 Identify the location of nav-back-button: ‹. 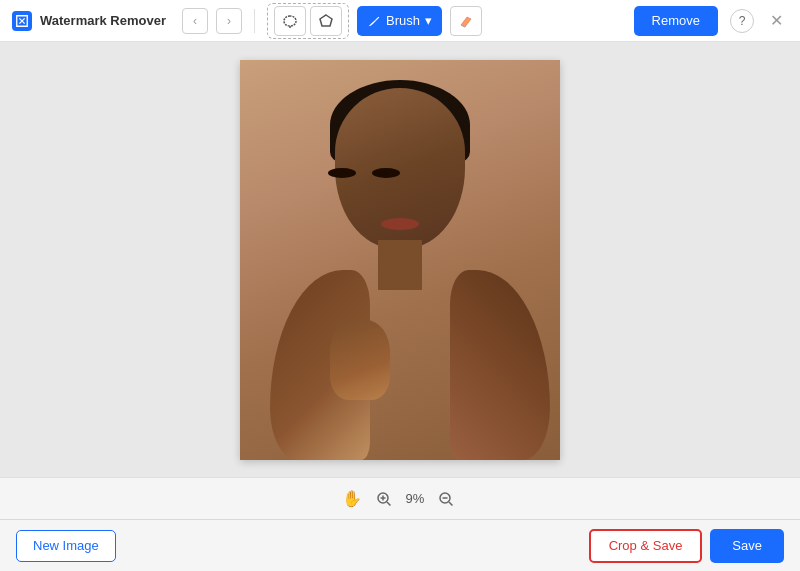
(195, 21).